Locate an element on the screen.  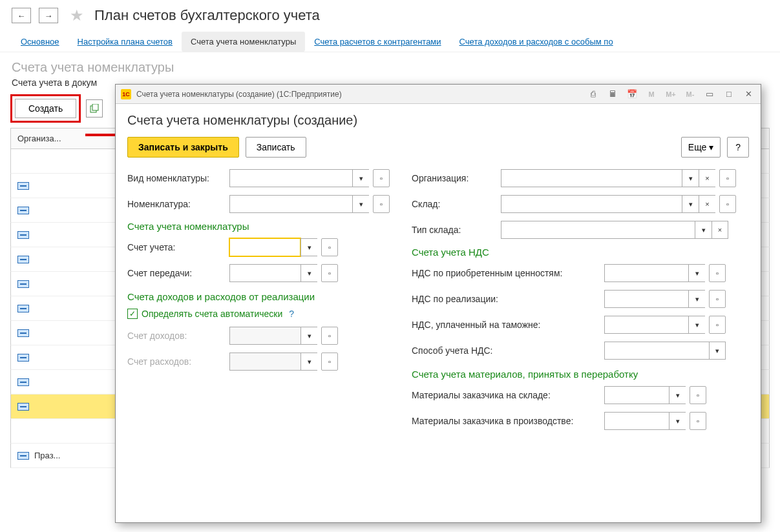
expense-acct-input is located at coordinates (265, 362).